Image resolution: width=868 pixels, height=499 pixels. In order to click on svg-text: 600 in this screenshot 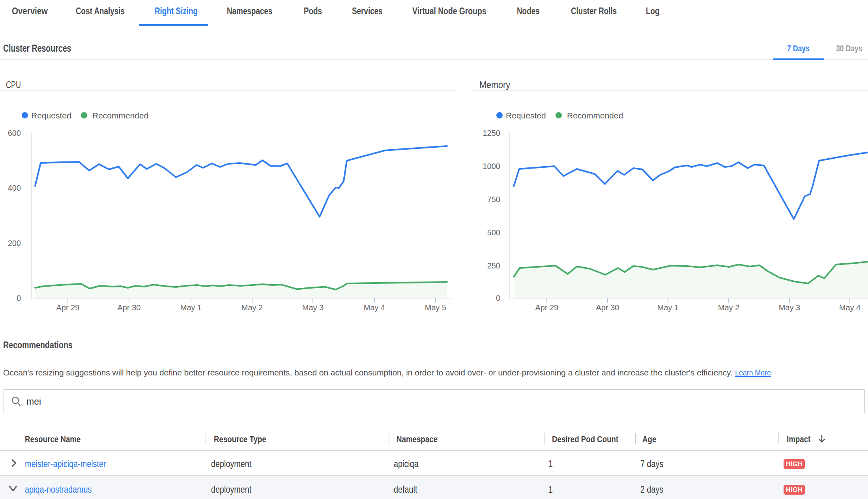, I will do `click(14, 133)`.